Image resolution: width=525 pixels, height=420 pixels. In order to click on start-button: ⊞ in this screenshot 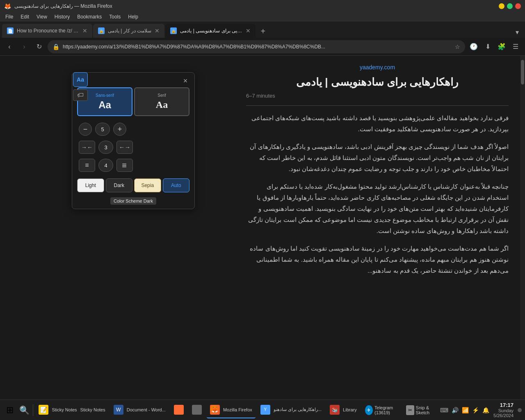, I will do `click(10, 410)`.